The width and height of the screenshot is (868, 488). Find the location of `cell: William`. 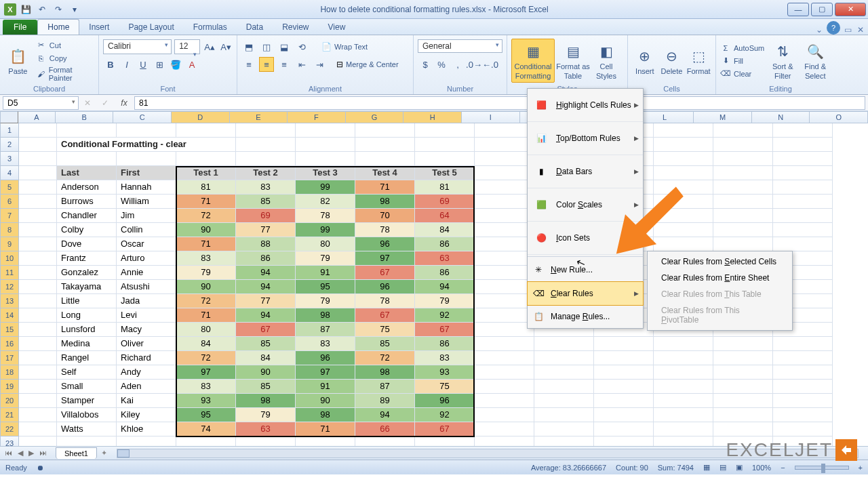

cell: William is located at coordinates (146, 202).